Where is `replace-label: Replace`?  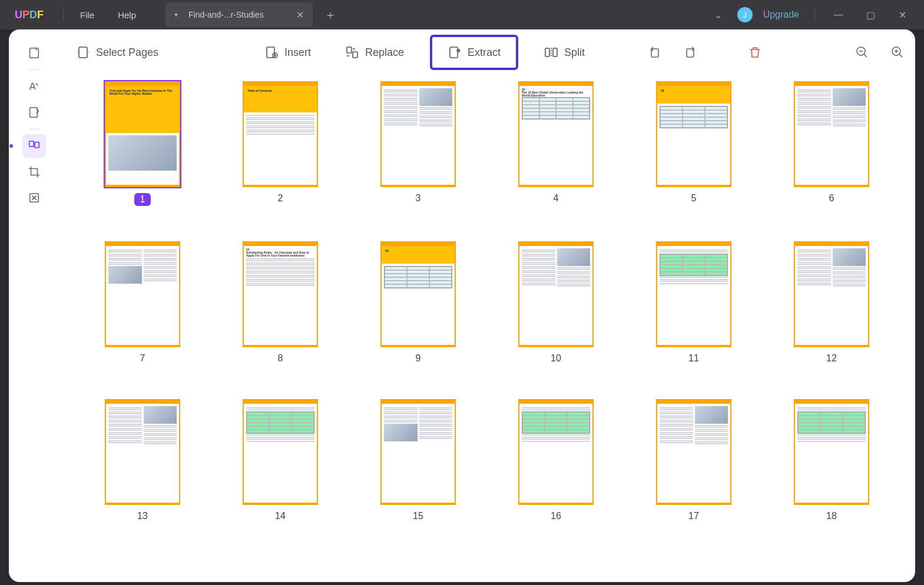
replace-label: Replace is located at coordinates (385, 53).